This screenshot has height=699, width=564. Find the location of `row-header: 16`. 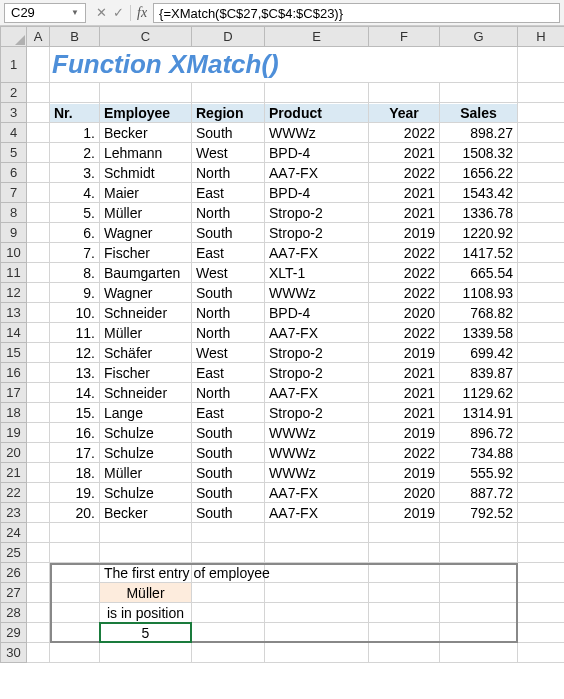

row-header: 16 is located at coordinates (14, 373).